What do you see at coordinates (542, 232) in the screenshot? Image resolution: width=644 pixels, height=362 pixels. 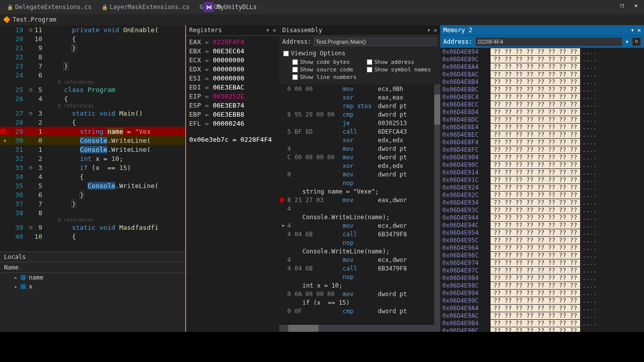 I see `memory-row: 0x06D4E954?? ?? ?? ?? ?? ?? ?? ??....` at bounding box center [542, 232].